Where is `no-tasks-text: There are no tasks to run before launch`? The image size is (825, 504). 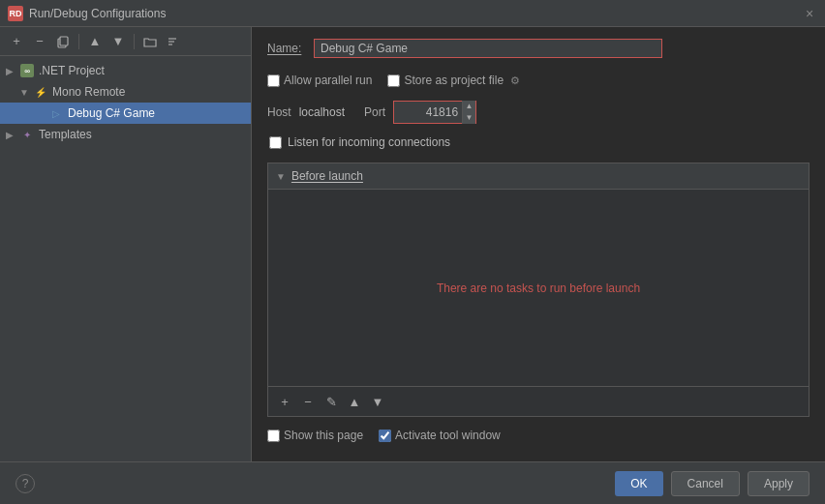 no-tasks-text: There are no tasks to run before launch is located at coordinates (538, 288).